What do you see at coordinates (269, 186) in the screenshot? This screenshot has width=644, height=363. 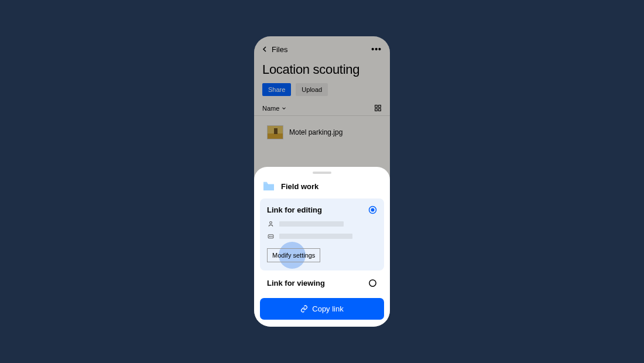 I see `folder-icon` at bounding box center [269, 186].